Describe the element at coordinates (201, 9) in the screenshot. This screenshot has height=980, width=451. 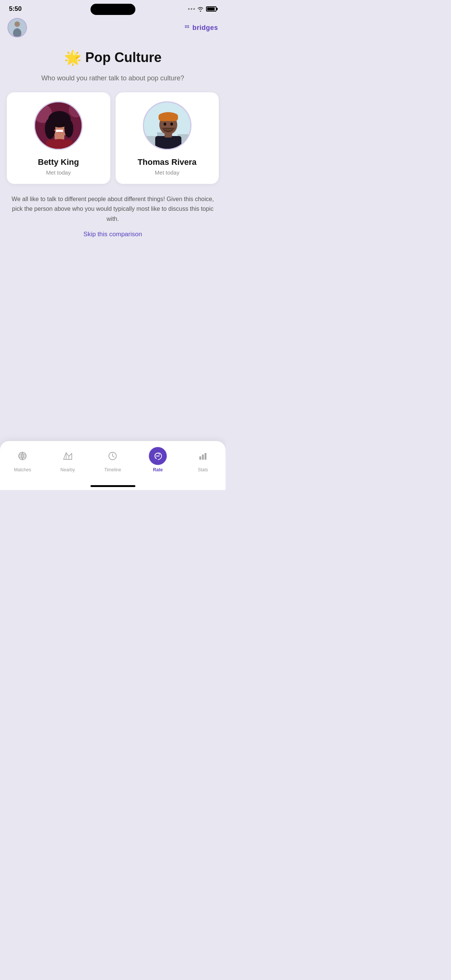
I see `wifi-icon` at that location.